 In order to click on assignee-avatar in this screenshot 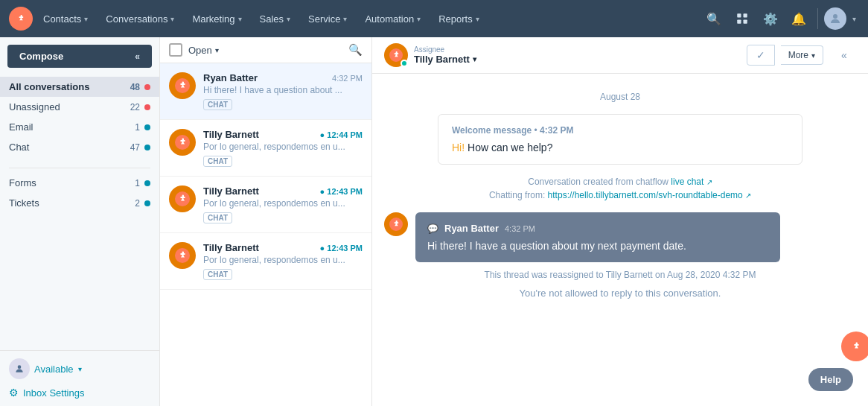, I will do `click(396, 55)`.